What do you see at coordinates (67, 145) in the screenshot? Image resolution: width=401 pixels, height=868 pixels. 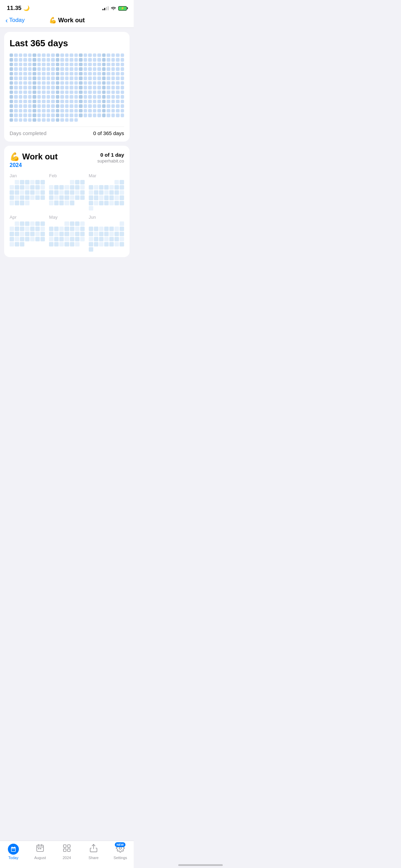 I see `main-content: Last 365 days Days completed 0 of 365 da…` at bounding box center [67, 145].